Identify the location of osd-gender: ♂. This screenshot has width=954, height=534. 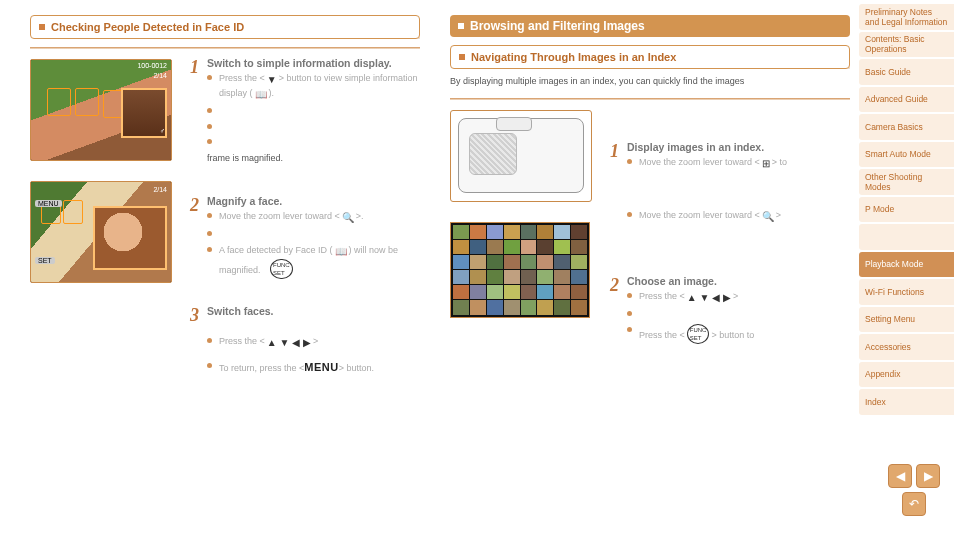
(162, 130).